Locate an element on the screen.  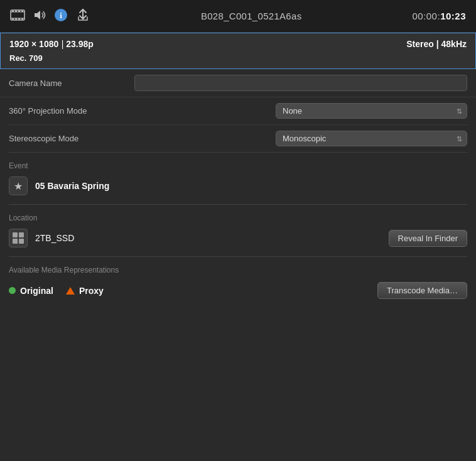
media-reps-row: Original Proxy Transcode Media… is located at coordinates (238, 290).